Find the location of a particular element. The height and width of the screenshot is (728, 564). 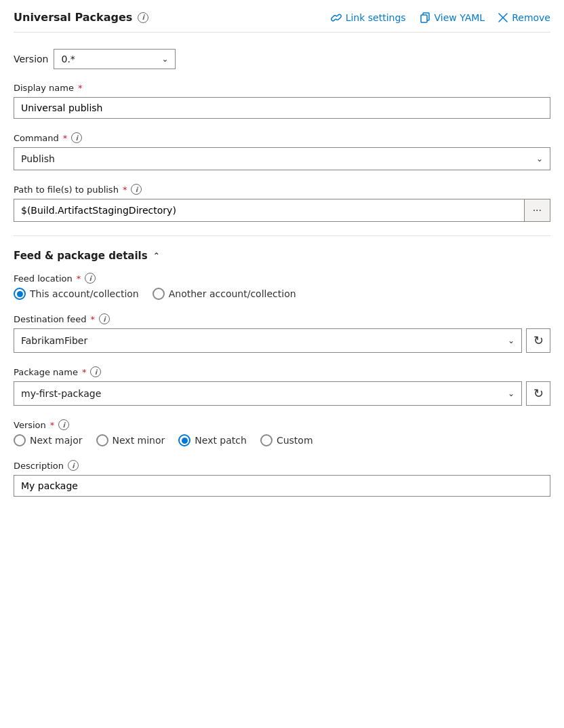

package-name-info-icon: i is located at coordinates (96, 372).